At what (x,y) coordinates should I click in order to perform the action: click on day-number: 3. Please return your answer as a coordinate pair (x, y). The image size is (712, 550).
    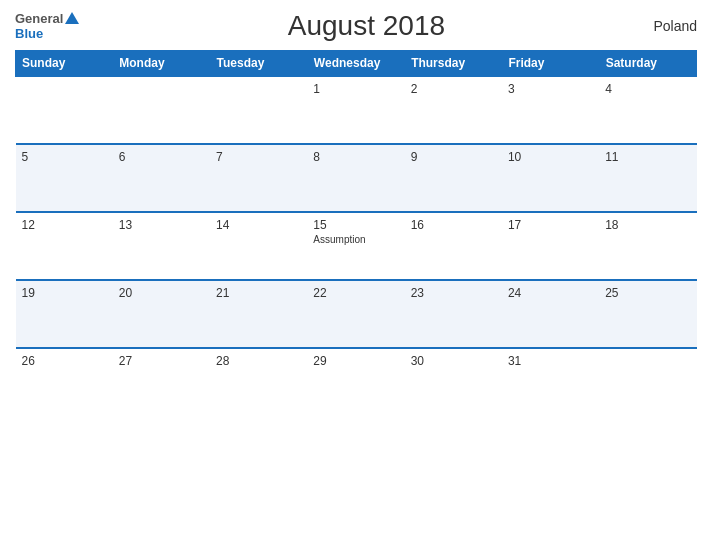
    Looking at the image, I should click on (550, 89).